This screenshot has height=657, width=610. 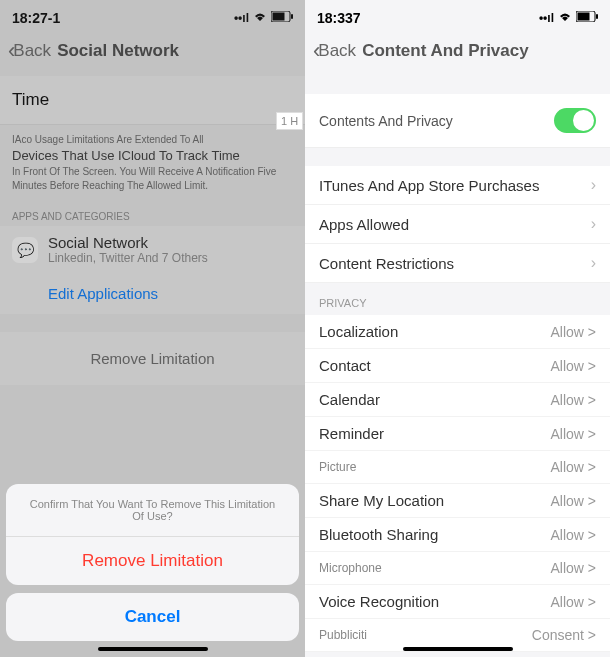 I want to click on privacy-item-label: Contact, so click(x=345, y=366).